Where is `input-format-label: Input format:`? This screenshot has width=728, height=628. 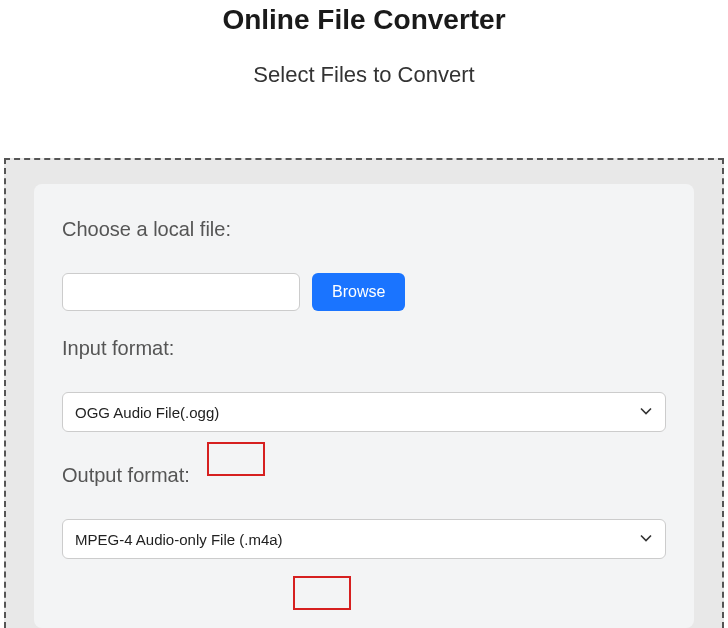 input-format-label: Input format: is located at coordinates (364, 348).